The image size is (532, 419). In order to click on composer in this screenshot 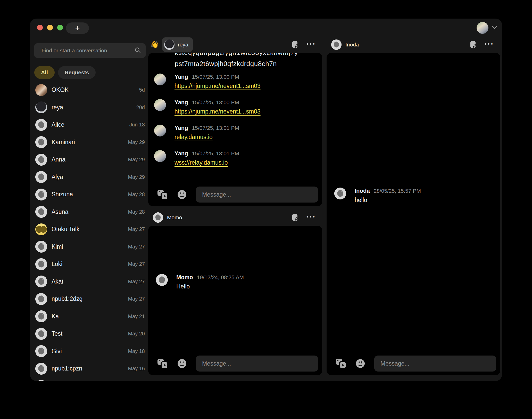, I will do `click(235, 365)`.